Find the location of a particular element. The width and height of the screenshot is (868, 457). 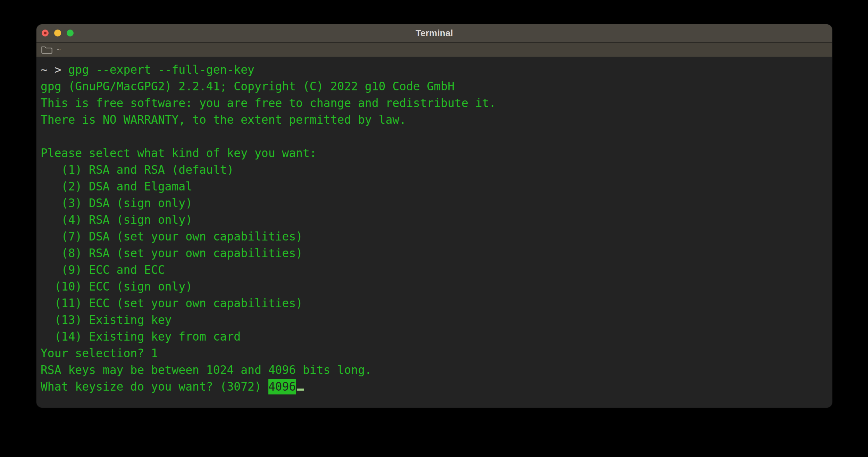

text-cursor is located at coordinates (300, 390).